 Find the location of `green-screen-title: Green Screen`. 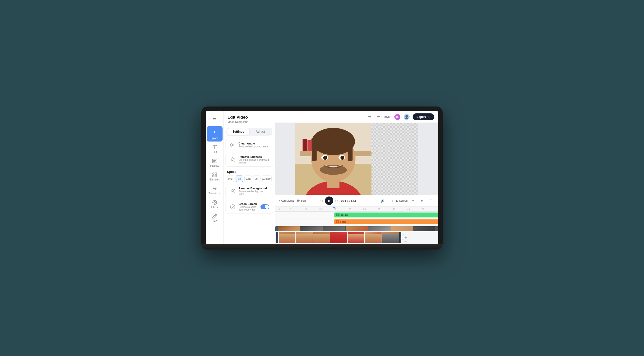

green-screen-title: Green Screen is located at coordinates (248, 204).